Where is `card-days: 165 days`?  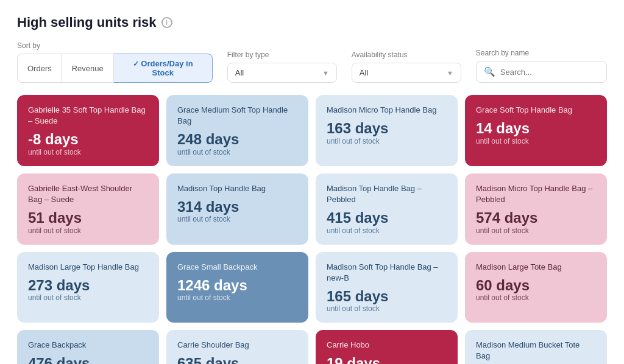
card-days: 165 days is located at coordinates (386, 296).